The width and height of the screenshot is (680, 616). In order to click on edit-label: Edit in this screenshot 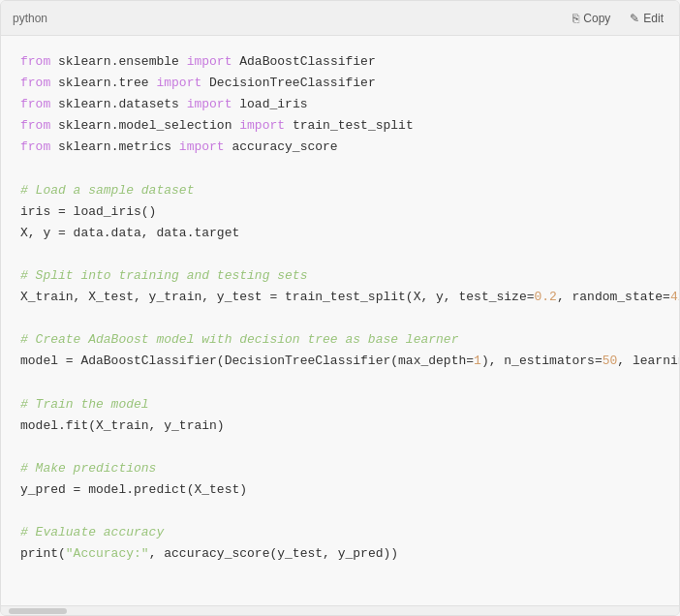, I will do `click(653, 18)`.